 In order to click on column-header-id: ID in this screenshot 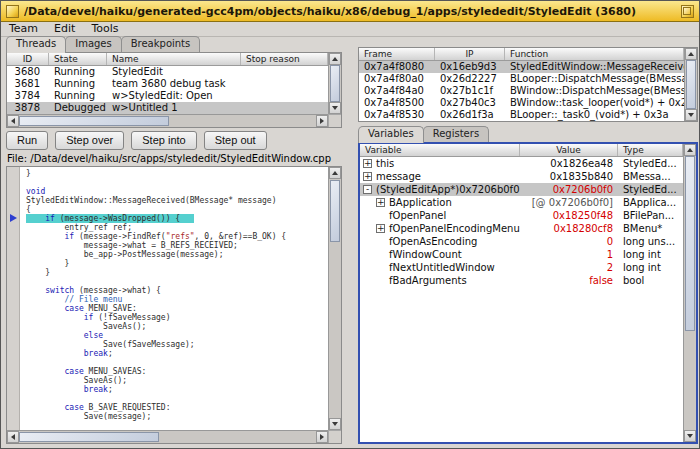, I will do `click(28, 59)`.